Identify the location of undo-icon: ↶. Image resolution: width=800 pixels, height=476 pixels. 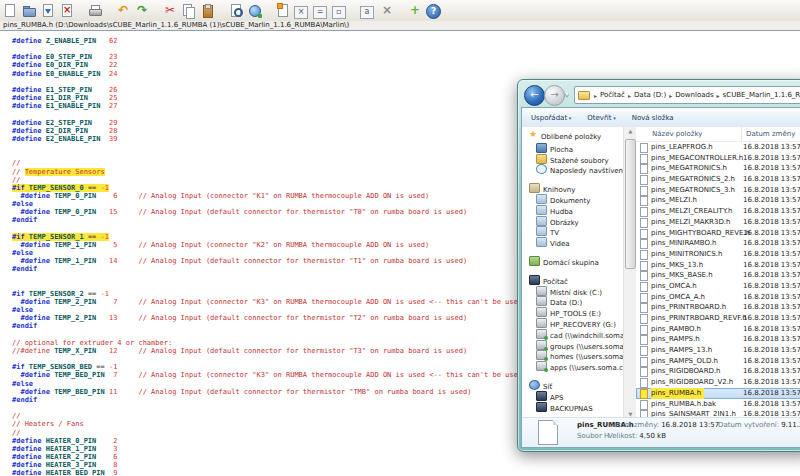
(123, 11).